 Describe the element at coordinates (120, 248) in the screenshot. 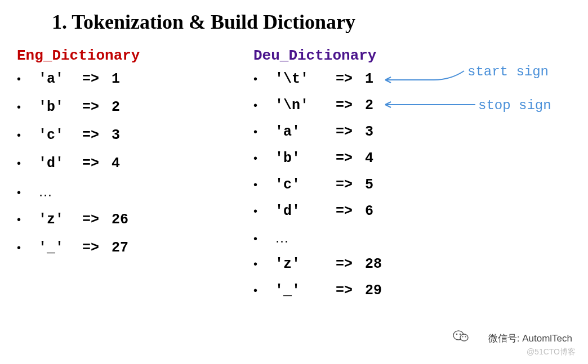

I see `entry-value: 27` at that location.